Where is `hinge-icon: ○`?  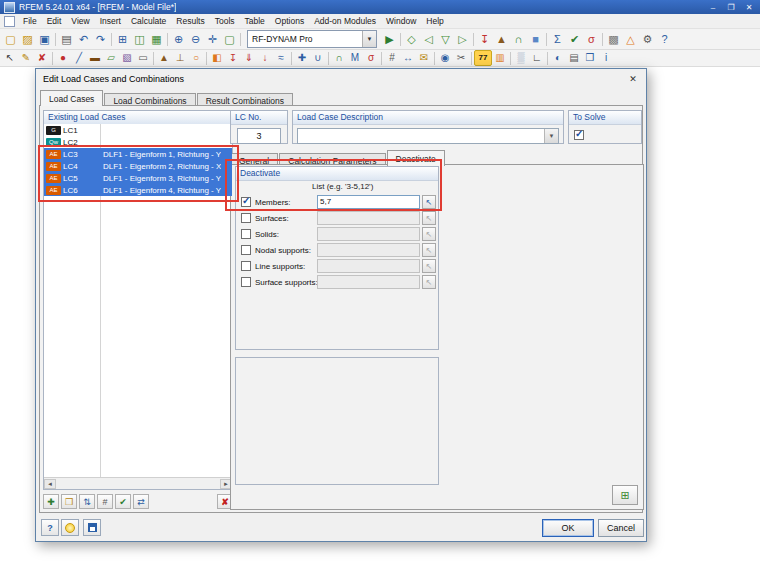
hinge-icon: ○ is located at coordinates (196, 58).